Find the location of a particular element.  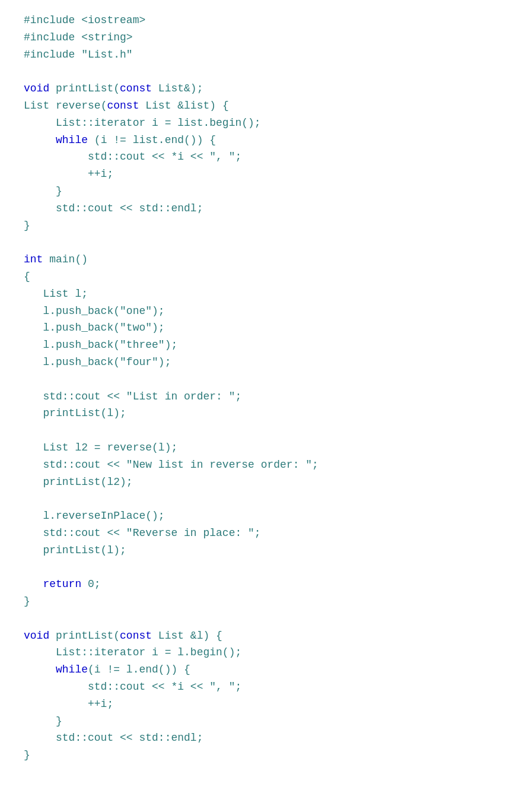

code-line: l.reverseInPlace(); is located at coordinates (258, 516).